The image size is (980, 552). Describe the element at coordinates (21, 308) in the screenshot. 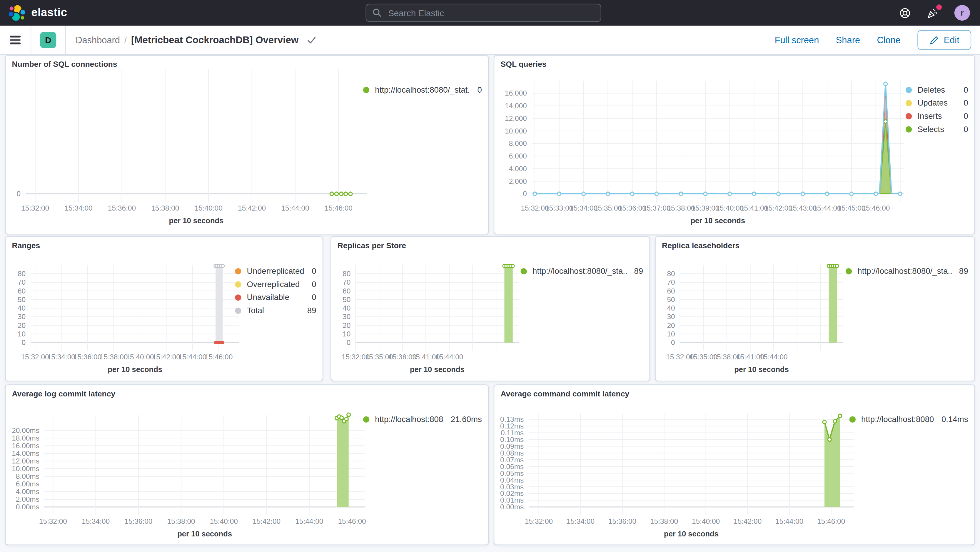

I see `svg-text: 40` at that location.